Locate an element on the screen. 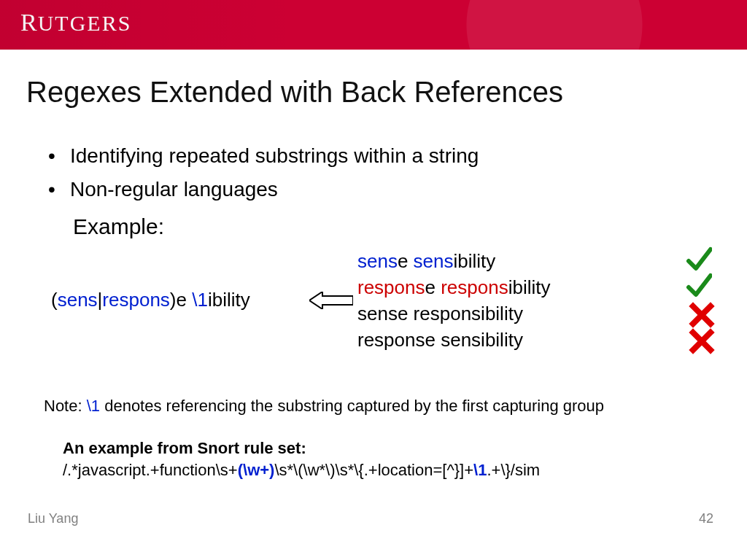 The image size is (747, 560). regex-open: ( is located at coordinates (54, 300).